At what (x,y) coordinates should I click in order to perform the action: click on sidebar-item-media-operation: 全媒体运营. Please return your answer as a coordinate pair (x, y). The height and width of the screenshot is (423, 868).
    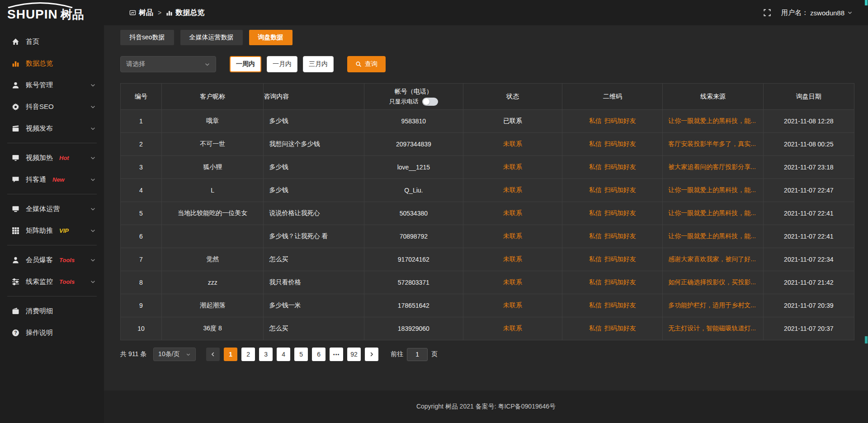
    Looking at the image, I should click on (52, 209).